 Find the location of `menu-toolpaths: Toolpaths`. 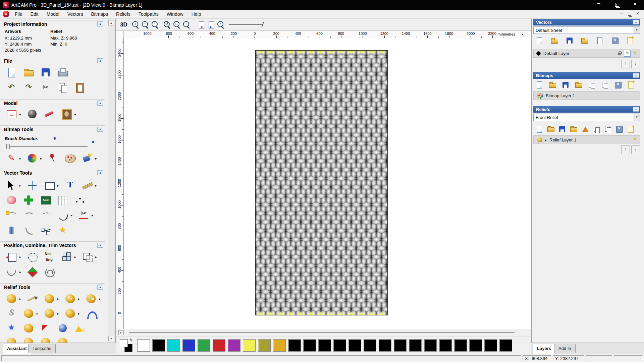

menu-toolpaths: Toolpaths is located at coordinates (149, 14).